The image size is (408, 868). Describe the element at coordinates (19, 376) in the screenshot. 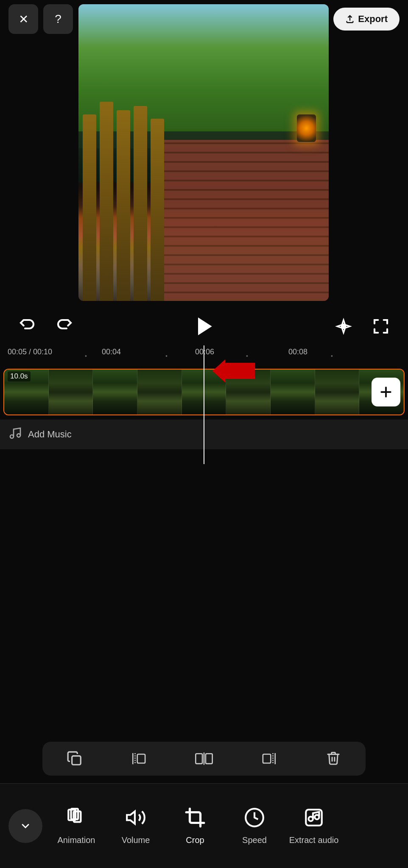

I see `track-duration-label: 10.0s` at that location.